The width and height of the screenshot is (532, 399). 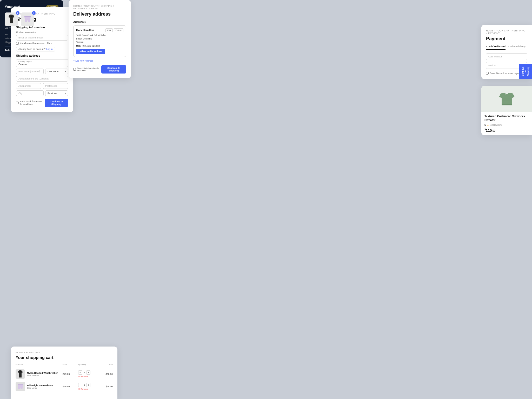 I want to click on mob-label: Mob:, so click(x=79, y=46).